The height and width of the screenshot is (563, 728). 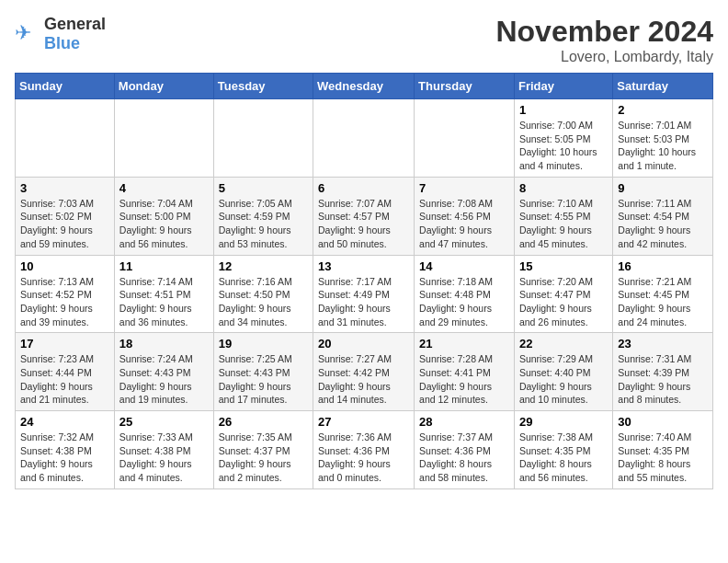 I want to click on day-number: 15, so click(x=563, y=267).